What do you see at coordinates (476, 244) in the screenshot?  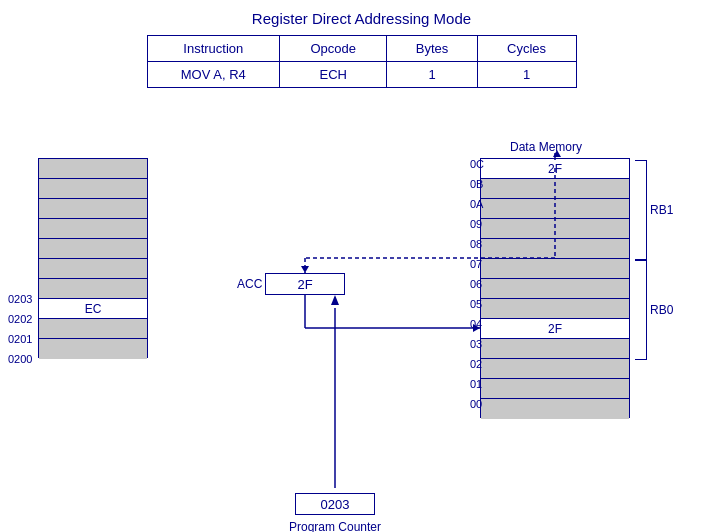 I see `dm-addr-08: 08` at bounding box center [476, 244].